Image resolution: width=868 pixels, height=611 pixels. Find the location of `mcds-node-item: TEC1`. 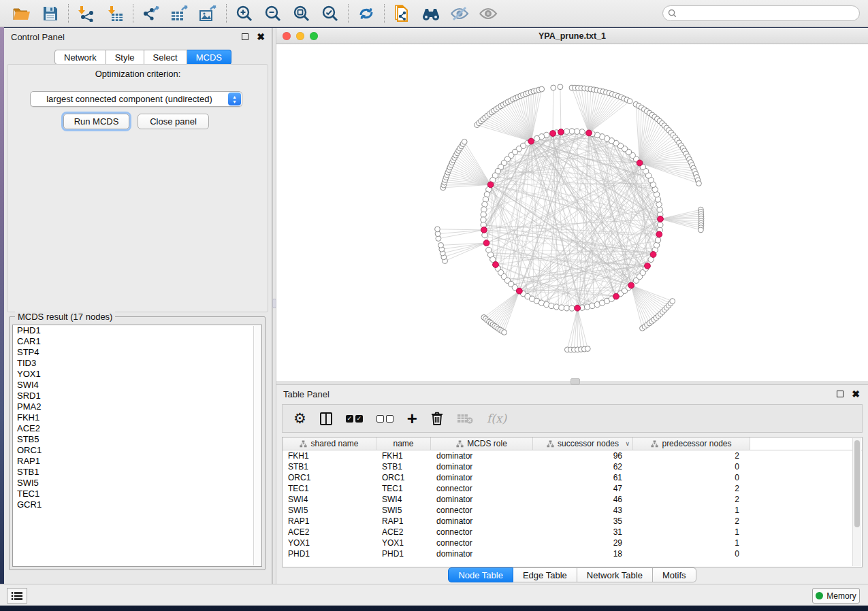

mcds-node-item: TEC1 is located at coordinates (138, 494).